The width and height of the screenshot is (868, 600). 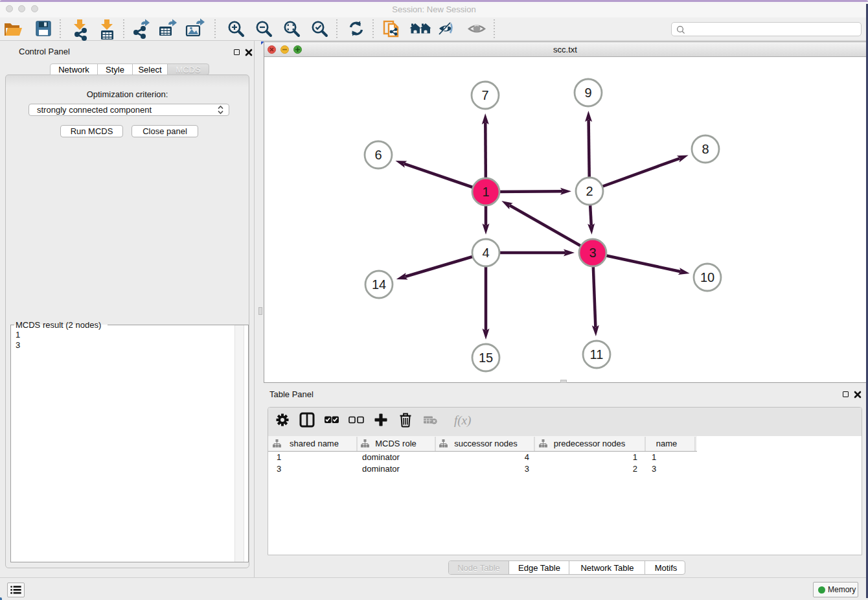 I want to click on svg-text: predecessor nodes, so click(x=589, y=443).